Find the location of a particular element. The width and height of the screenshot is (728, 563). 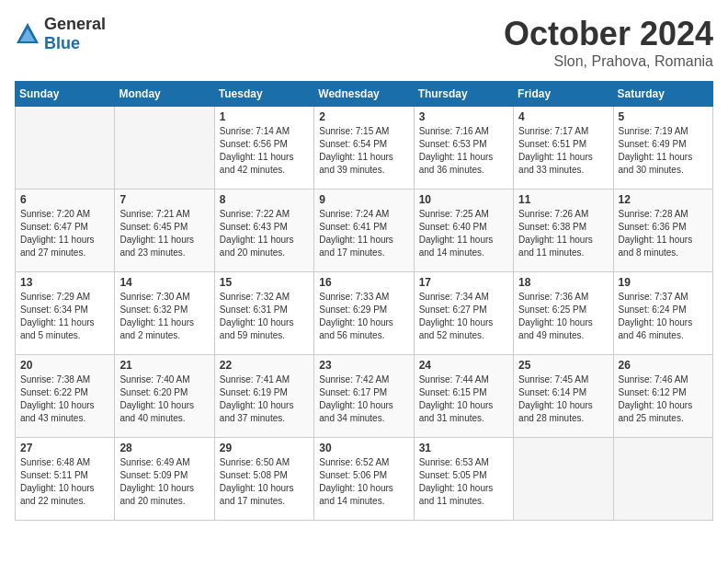

day-header-thursday: Thursday is located at coordinates (463, 94).